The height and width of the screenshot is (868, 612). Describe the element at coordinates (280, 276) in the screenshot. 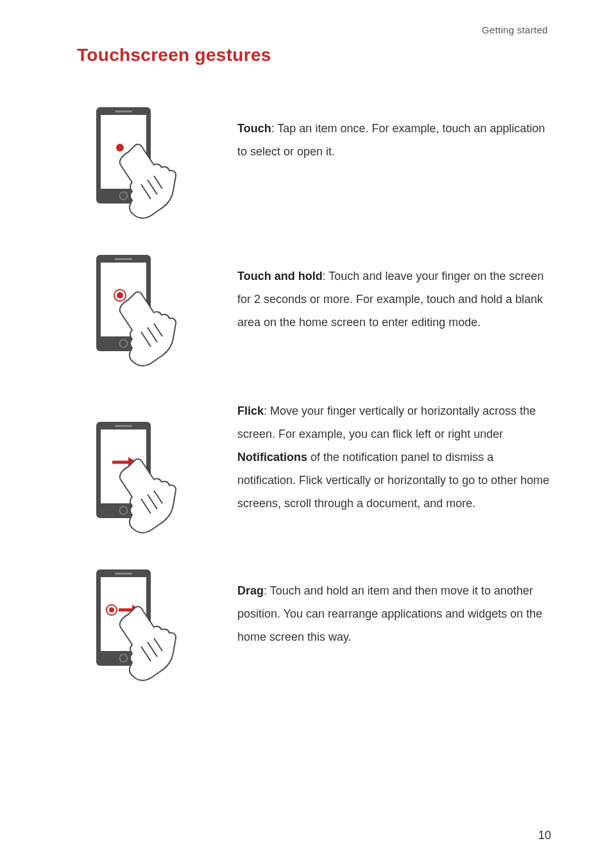

I see `gesture-label: Touch and hold` at that location.